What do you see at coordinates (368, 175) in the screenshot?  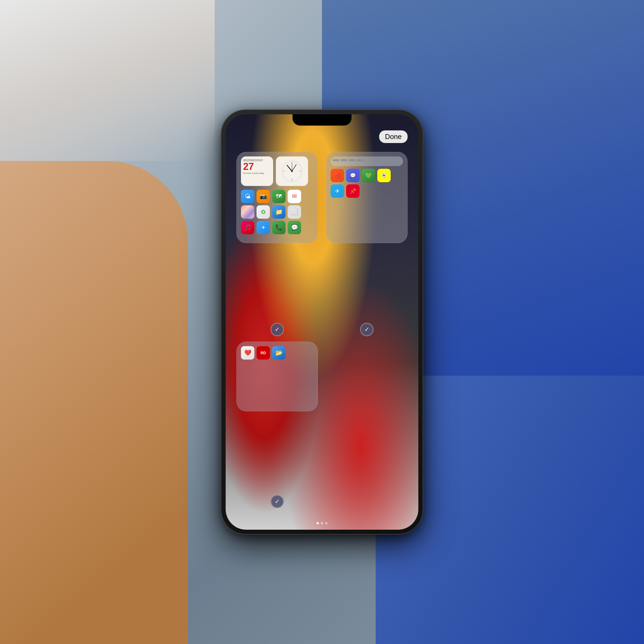 I see `app-wechat: 💚` at bounding box center [368, 175].